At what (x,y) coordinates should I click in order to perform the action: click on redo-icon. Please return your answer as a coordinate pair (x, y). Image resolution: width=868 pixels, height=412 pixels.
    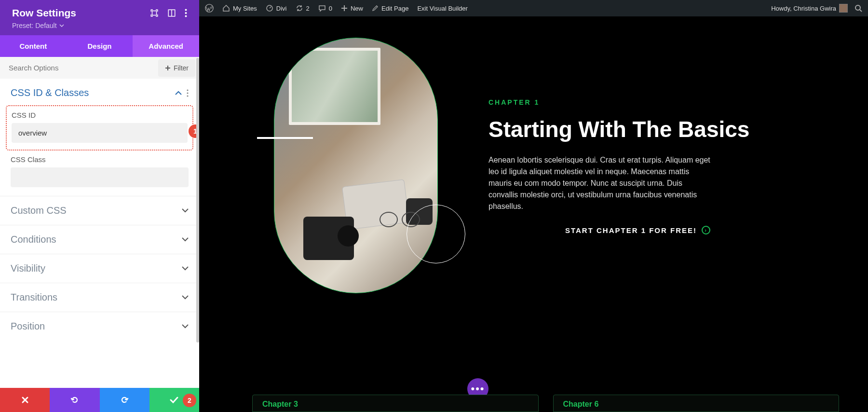
    Looking at the image, I should click on (124, 400).